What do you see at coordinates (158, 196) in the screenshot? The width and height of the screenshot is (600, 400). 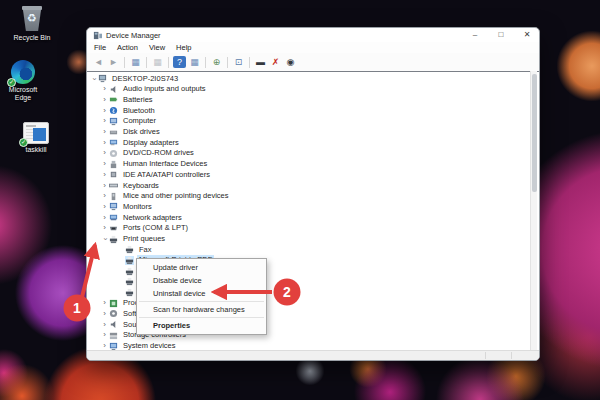 I see `tree-row-mice-and-other-pointing-devices: ›Mice and other pointing devices` at bounding box center [158, 196].